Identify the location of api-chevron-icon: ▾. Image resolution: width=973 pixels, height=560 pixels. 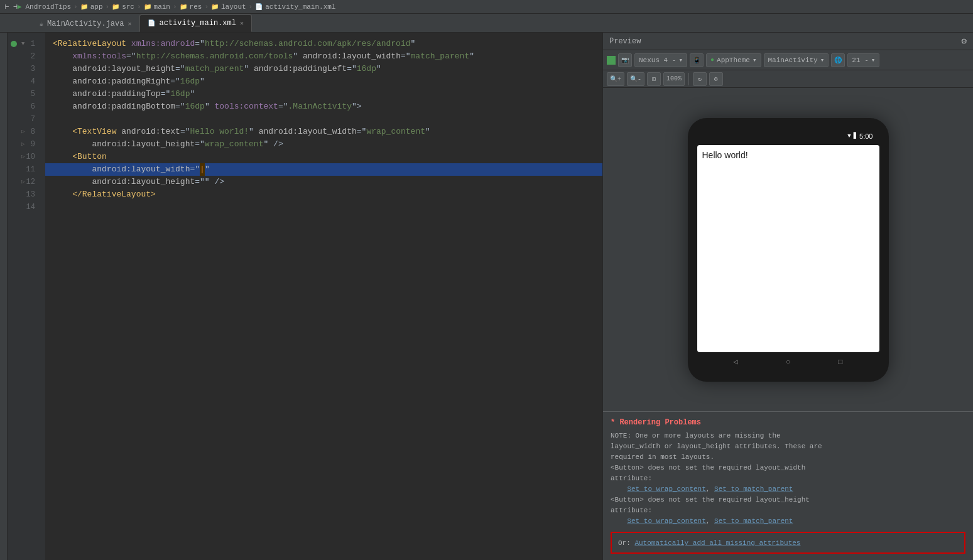
(873, 60).